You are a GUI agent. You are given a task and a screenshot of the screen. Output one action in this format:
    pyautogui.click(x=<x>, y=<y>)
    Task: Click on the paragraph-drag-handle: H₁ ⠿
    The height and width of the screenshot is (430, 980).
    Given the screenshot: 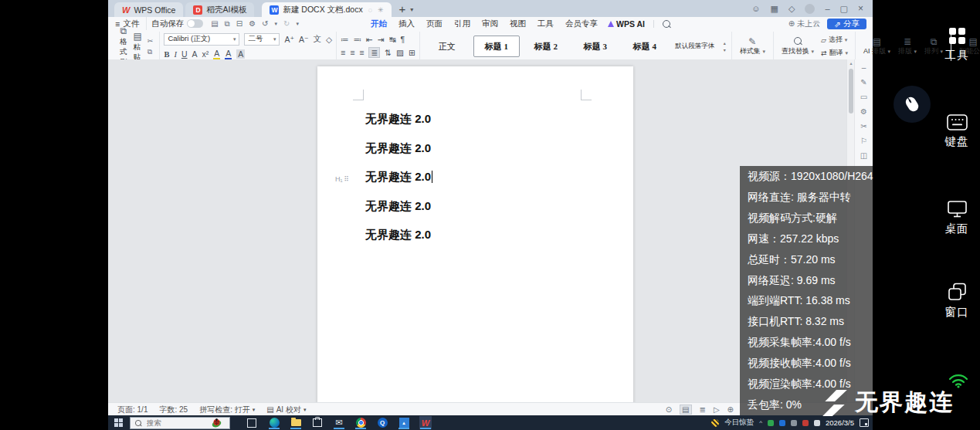 What is the action you would take?
    pyautogui.click(x=342, y=179)
    